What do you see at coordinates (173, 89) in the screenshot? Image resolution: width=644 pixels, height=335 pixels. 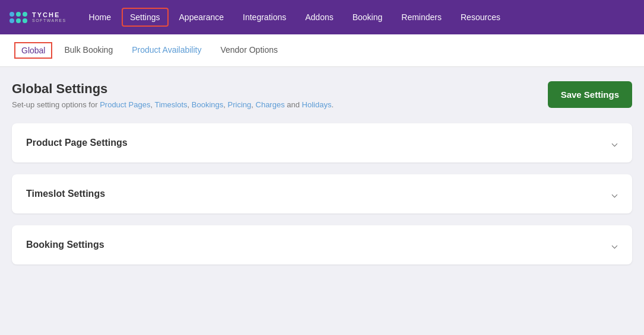 I see `page-title: Global Settings` at bounding box center [173, 89].